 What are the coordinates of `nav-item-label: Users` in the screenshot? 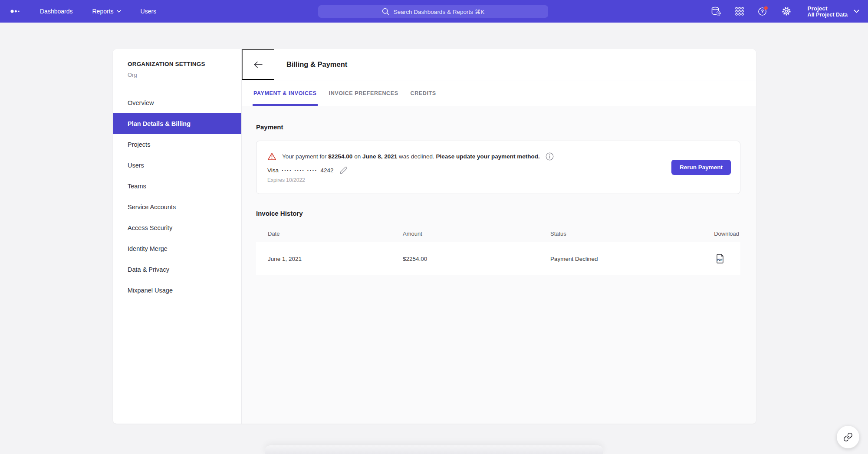 It's located at (148, 11).